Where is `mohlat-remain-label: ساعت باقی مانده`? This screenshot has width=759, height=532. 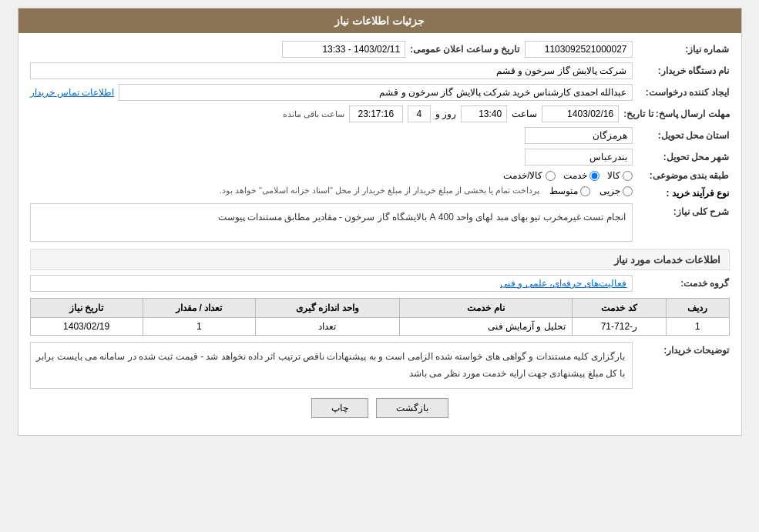 mohlat-remain-label: ساعت باقی مانده is located at coordinates (314, 114).